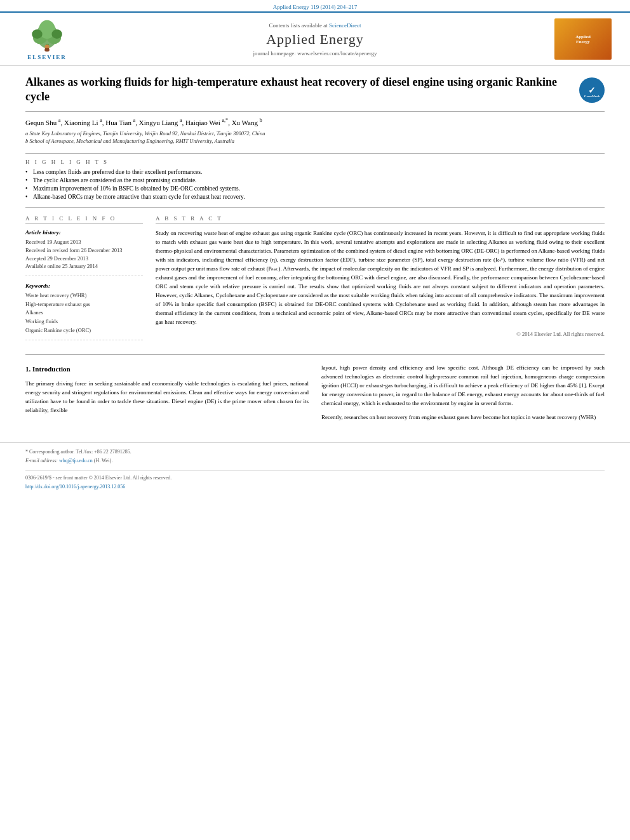 Image resolution: width=630 pixels, height=840 pixels. What do you see at coordinates (84, 311) in the screenshot?
I see `keywords-block: Keywords: Waste heat recovery (WHR) High…` at bounding box center [84, 311].